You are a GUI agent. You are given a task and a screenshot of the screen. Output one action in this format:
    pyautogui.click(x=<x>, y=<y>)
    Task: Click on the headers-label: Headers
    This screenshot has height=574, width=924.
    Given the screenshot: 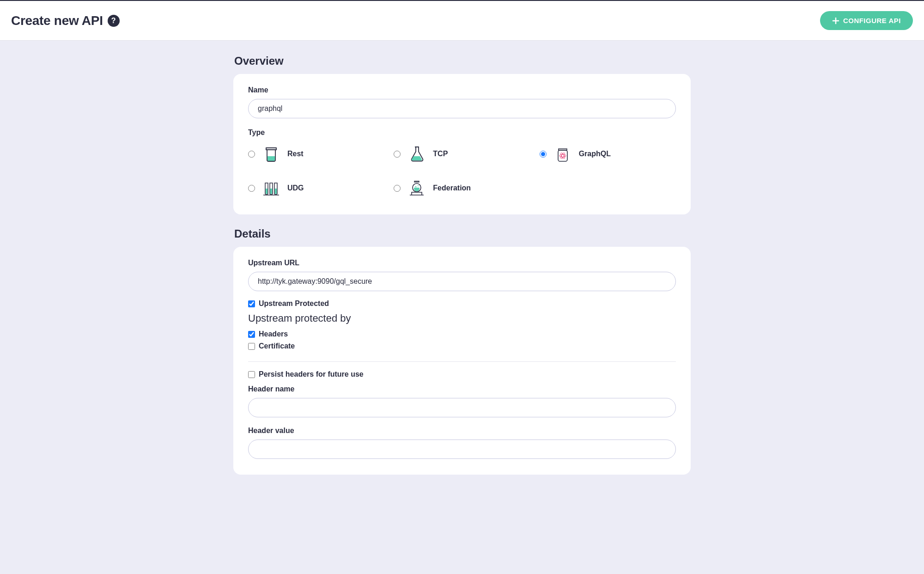 What is the action you would take?
    pyautogui.click(x=274, y=334)
    